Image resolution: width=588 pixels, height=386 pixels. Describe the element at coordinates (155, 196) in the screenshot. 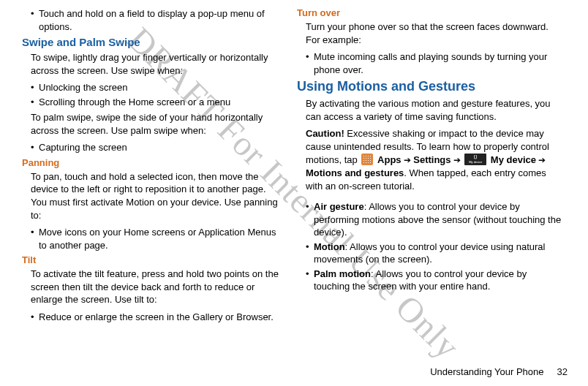

I see `para-pan-intro: To pan, touch and hold a selected icon, …` at that location.